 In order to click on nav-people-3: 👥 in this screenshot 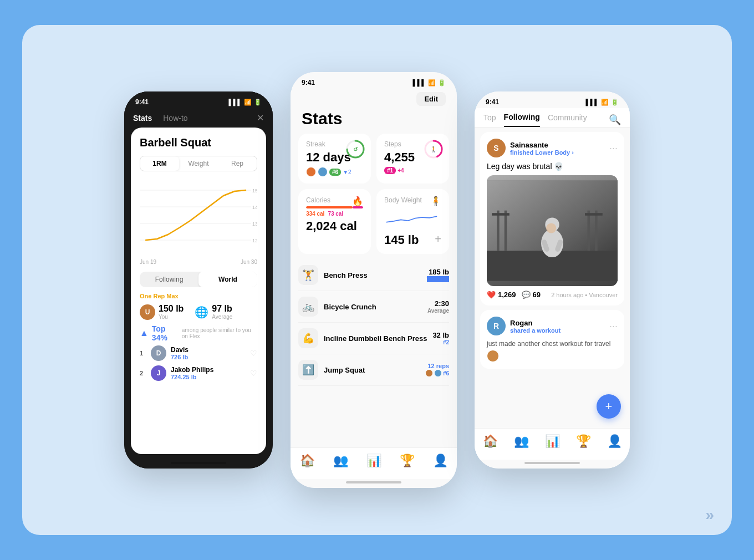, I will do `click(521, 441)`.